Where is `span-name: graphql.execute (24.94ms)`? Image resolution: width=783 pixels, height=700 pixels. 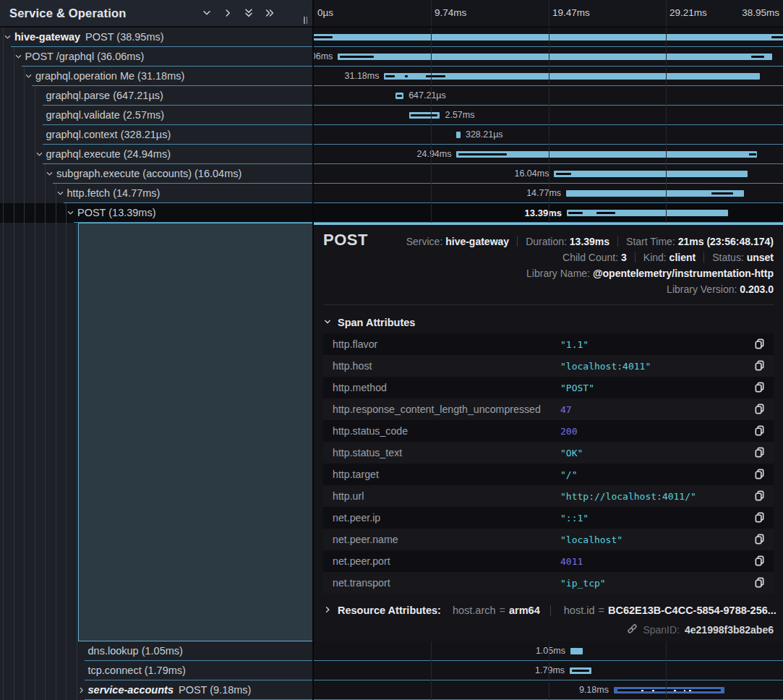 span-name: graphql.execute (24.94ms) is located at coordinates (108, 154).